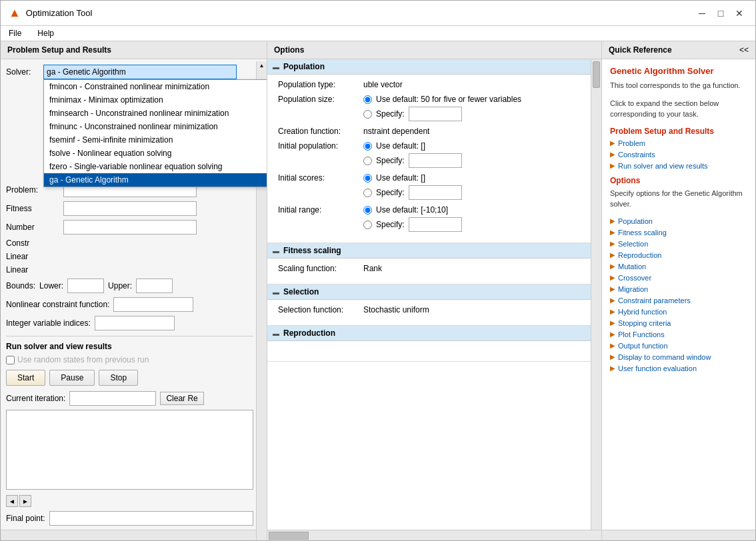  What do you see at coordinates (130, 227) in the screenshot?
I see `number-input` at bounding box center [130, 227].